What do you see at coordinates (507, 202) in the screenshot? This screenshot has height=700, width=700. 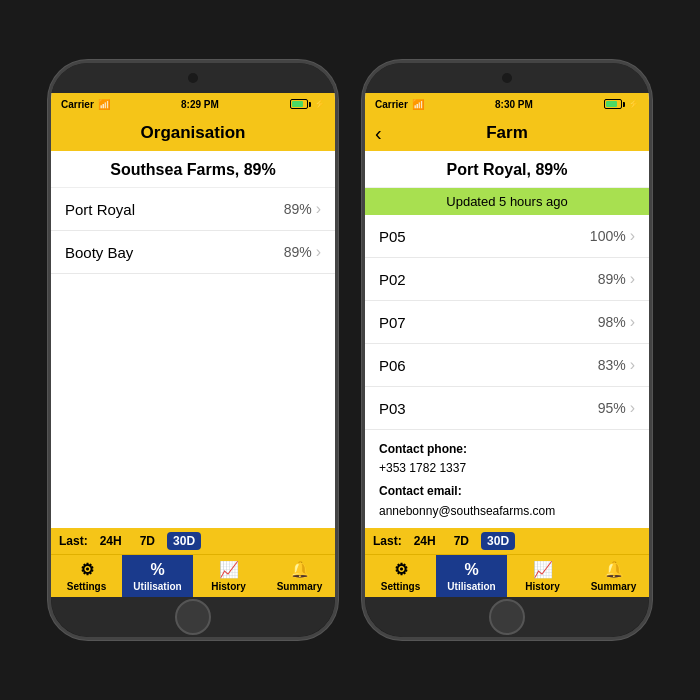 I see `update-banner: Updated 5 hours ago` at bounding box center [507, 202].